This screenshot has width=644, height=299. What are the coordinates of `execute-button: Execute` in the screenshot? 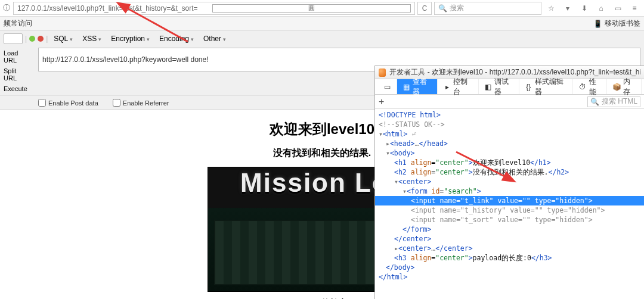 It's located at (17, 89).